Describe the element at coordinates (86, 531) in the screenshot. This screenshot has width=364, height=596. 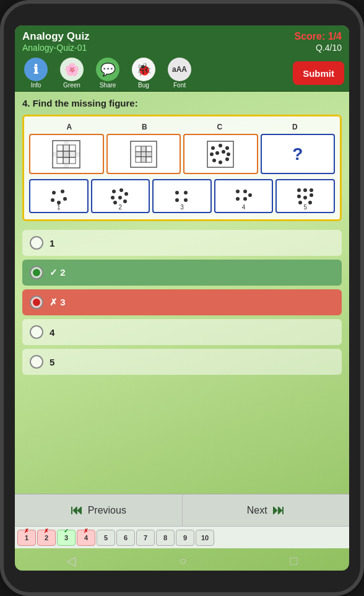
I see `tracker-mark-4: ✗` at that location.